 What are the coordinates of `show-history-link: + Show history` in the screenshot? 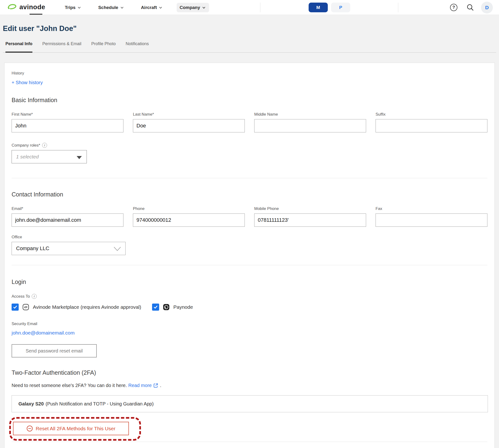 It's located at (27, 83).